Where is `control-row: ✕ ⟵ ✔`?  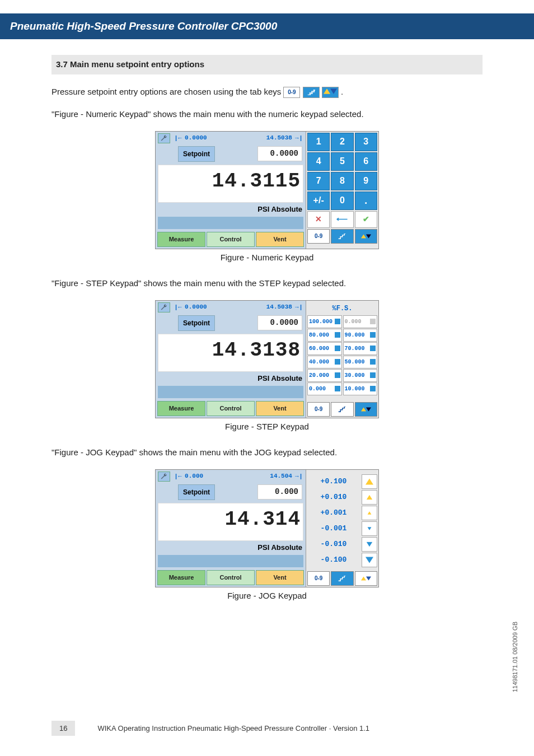 control-row: ✕ ⟵ ✔ is located at coordinates (343, 220).